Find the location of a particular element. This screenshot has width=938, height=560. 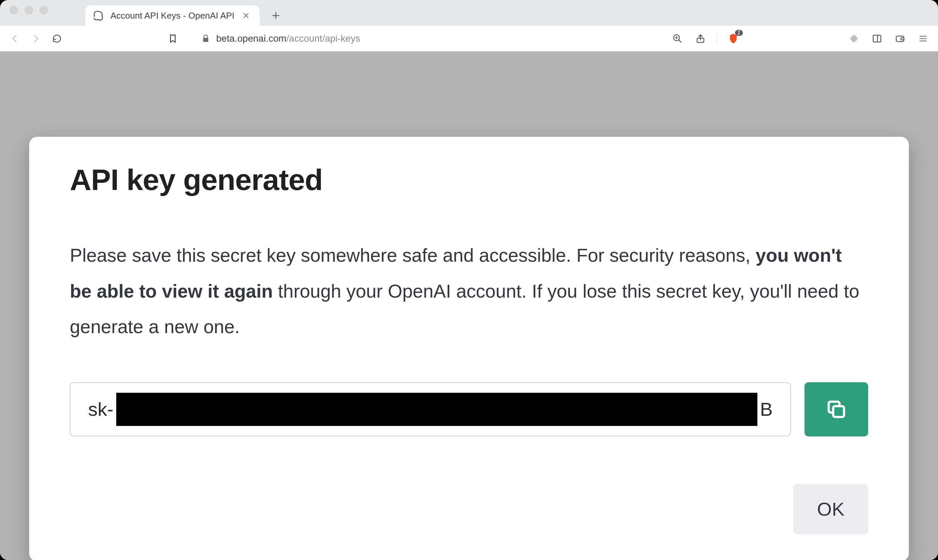

window-minimize-icon is located at coordinates (29, 10).